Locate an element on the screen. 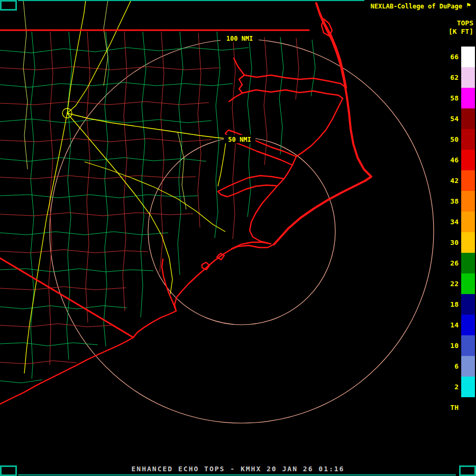 This screenshot has width=476, height=476. colorbar-row: 38 is located at coordinates (459, 201).